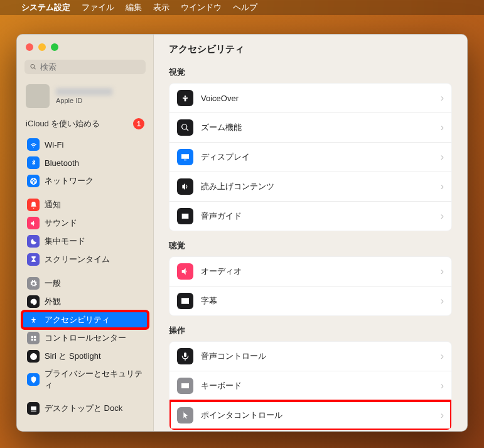  I want to click on control-icon, so click(34, 338).